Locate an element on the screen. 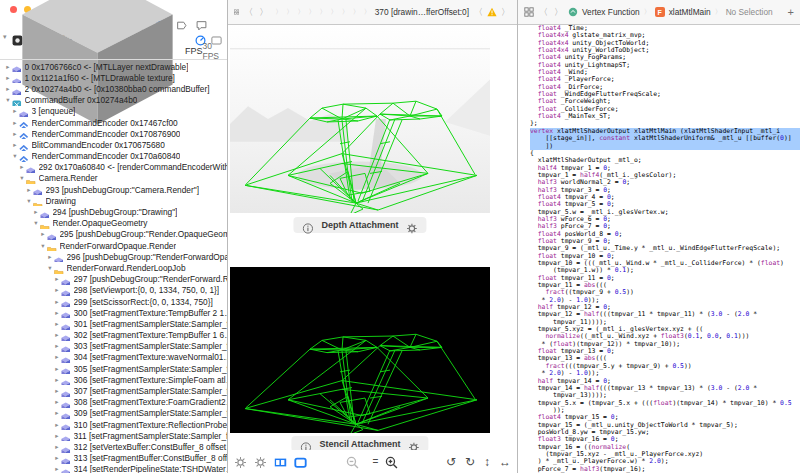 The width and height of the screenshot is (800, 473). add-editor-button: + is located at coordinates (791, 12).